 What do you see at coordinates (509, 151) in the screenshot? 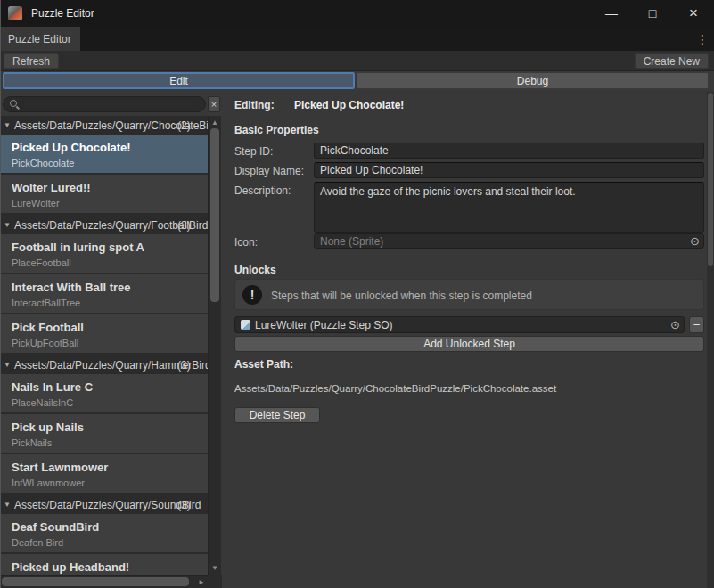
I see `step-id-field` at bounding box center [509, 151].